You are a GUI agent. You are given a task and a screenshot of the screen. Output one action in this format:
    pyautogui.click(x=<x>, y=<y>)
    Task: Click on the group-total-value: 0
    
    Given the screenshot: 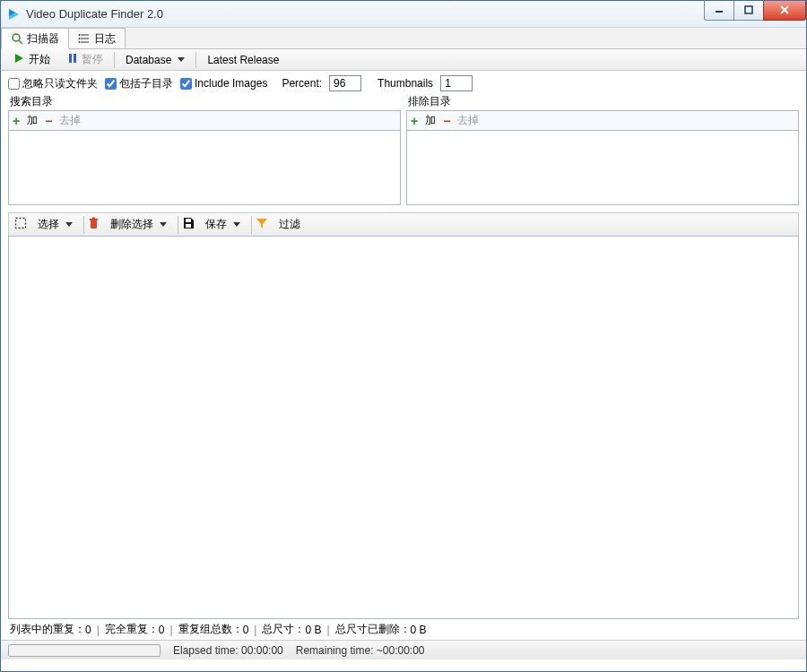 What is the action you would take?
    pyautogui.click(x=246, y=630)
    